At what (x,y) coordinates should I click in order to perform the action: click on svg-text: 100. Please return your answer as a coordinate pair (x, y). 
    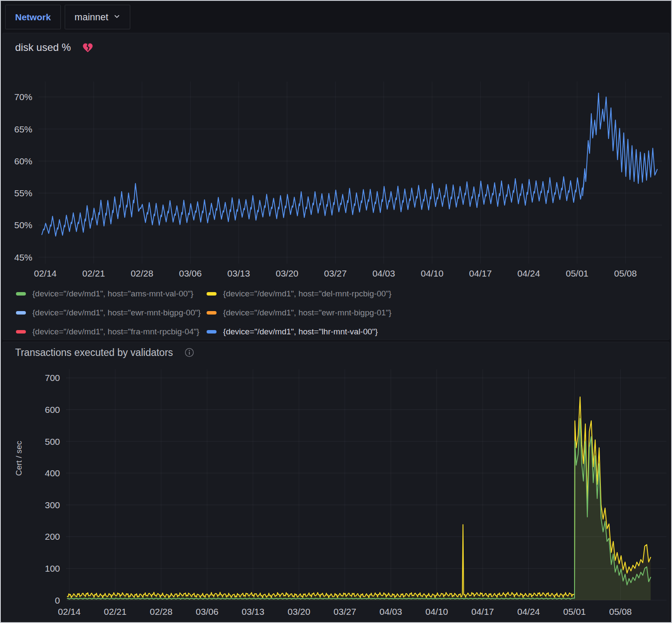
    Looking at the image, I should click on (53, 569).